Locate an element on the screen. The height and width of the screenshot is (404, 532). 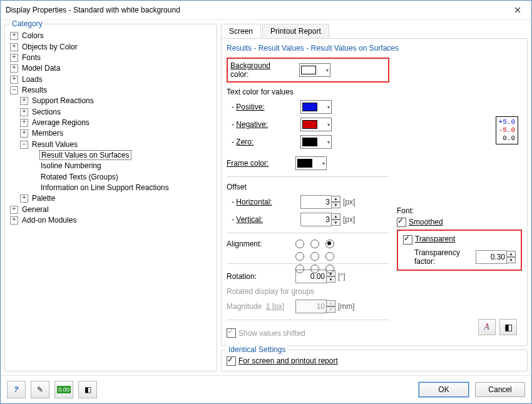
tree-item-results: Results is located at coordinates (34, 90).